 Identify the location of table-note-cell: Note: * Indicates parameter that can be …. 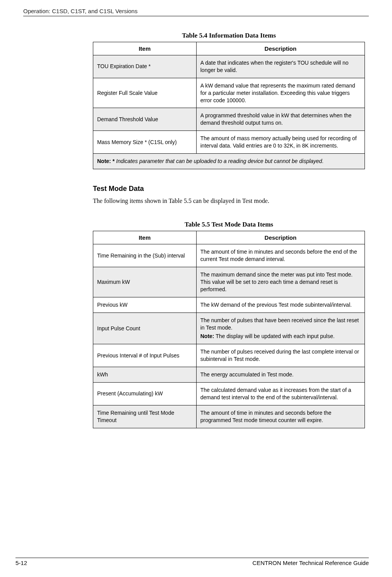
(229, 161).